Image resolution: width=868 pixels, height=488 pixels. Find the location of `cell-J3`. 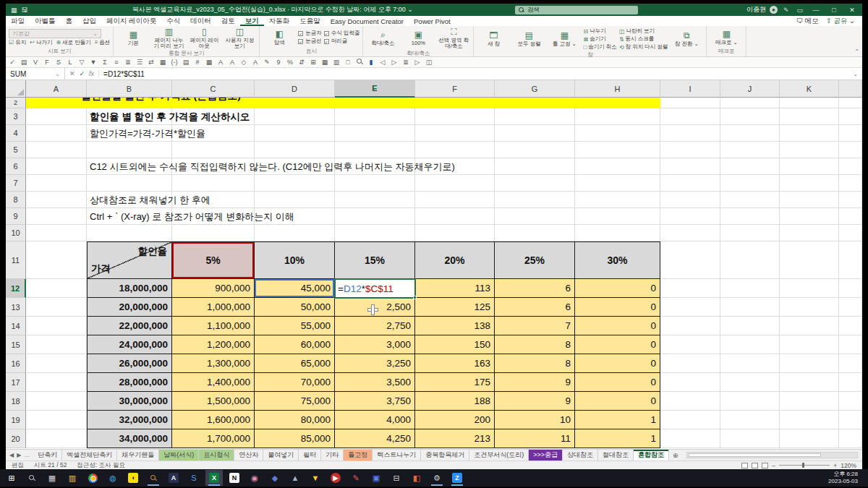

cell-J3 is located at coordinates (750, 117).